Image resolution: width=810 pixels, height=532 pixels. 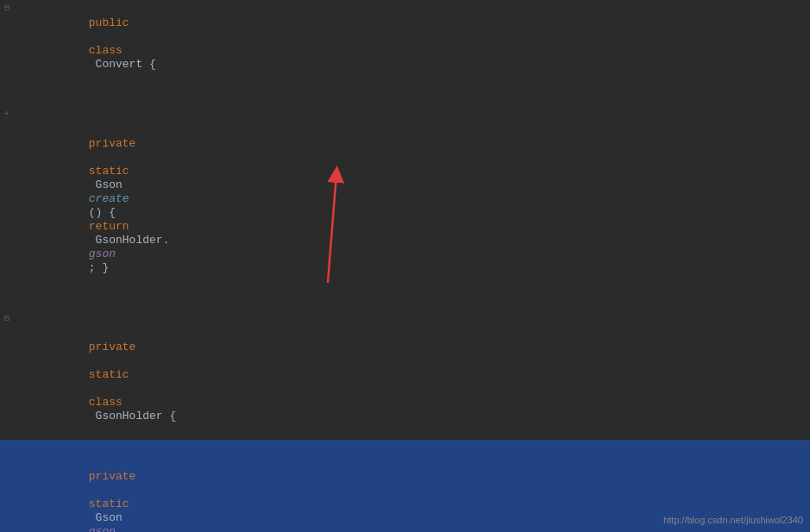 I want to click on kw-private-3: private, so click(x=112, y=143).